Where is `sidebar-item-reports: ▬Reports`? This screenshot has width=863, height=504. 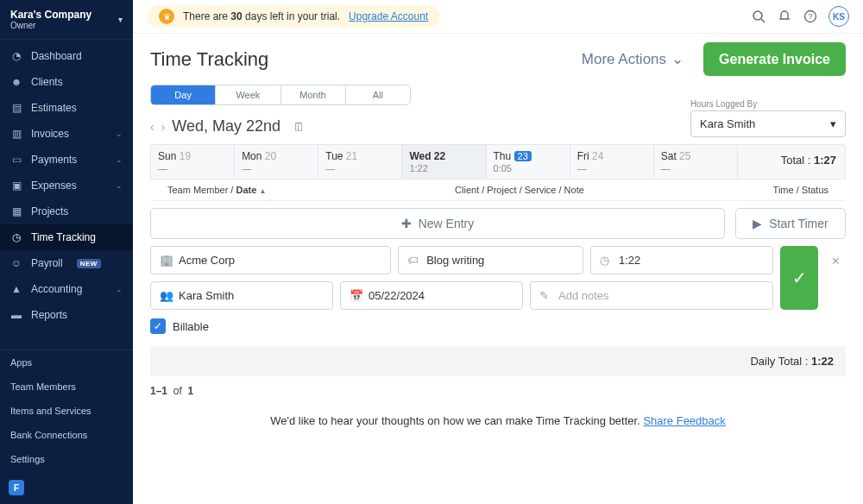
sidebar-item-reports: ▬Reports is located at coordinates (66, 315).